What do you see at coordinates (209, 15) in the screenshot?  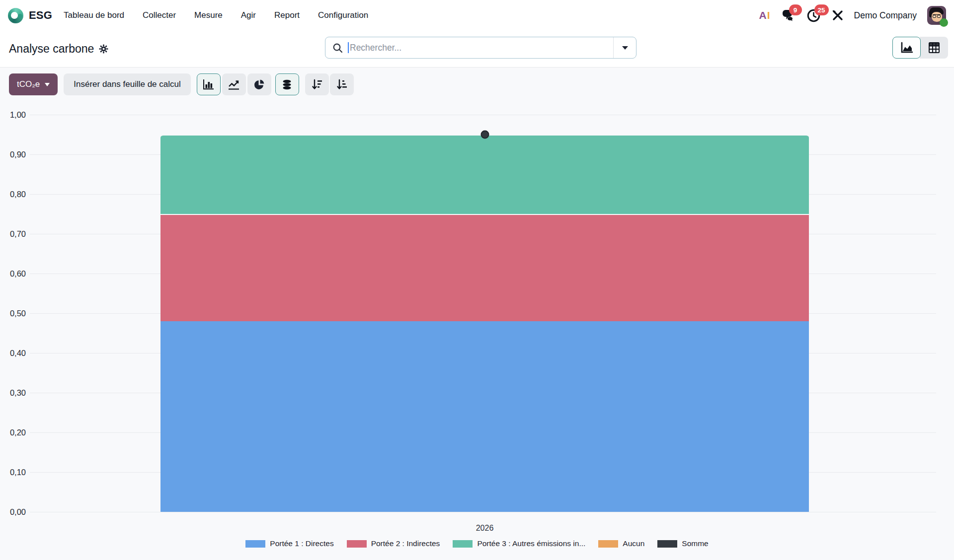 I see `menu-item-measure: Mesure` at bounding box center [209, 15].